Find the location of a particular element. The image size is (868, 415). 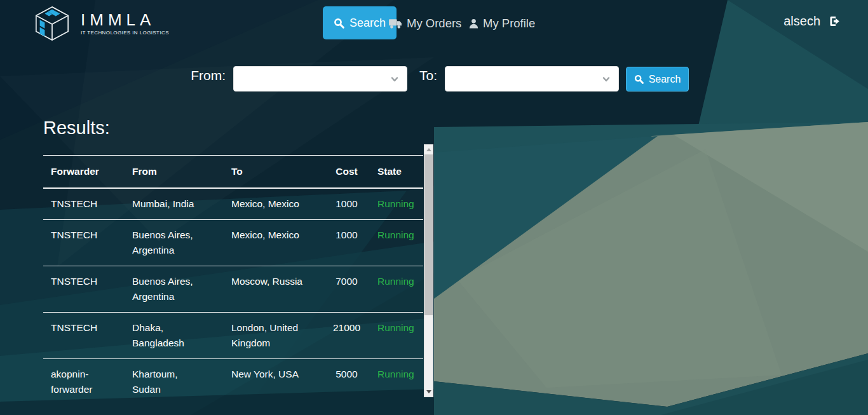

brand-name: IMMLA is located at coordinates (125, 20).